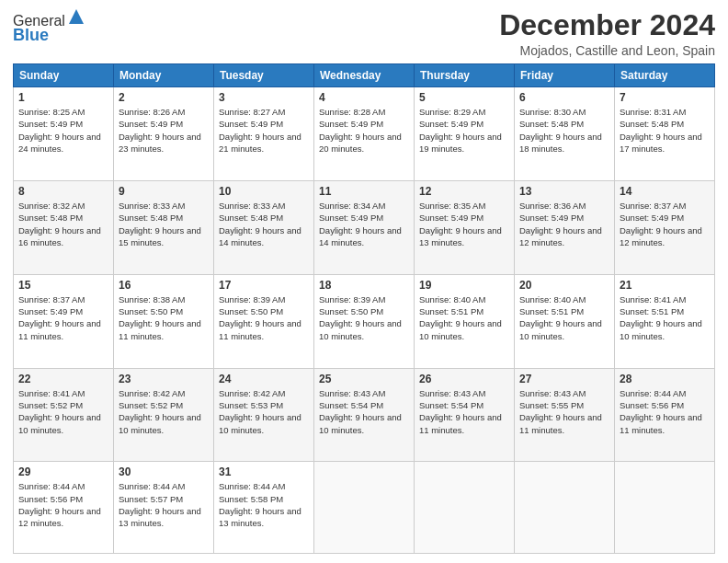 The height and width of the screenshot is (563, 728). Describe the element at coordinates (164, 379) in the screenshot. I see `day-number: 23` at that location.